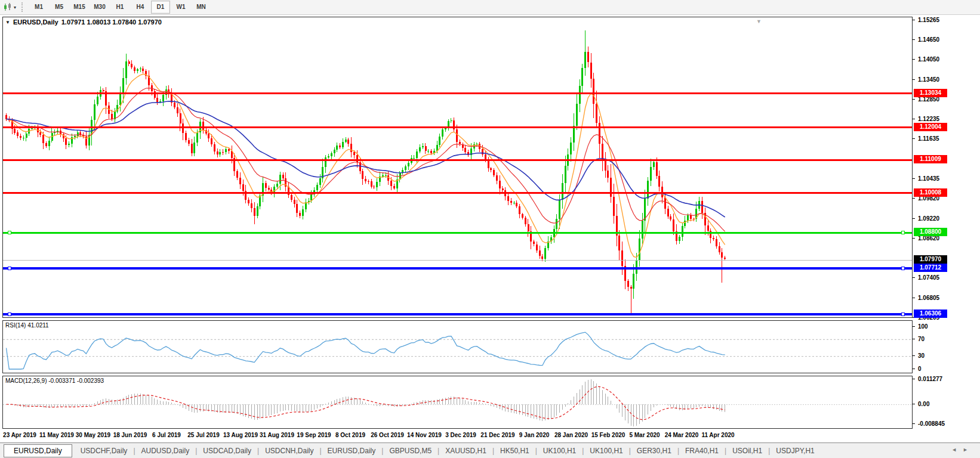  What do you see at coordinates (759, 21) in the screenshot?
I see `scroll-position-marker-icon: ▼` at bounding box center [759, 21].